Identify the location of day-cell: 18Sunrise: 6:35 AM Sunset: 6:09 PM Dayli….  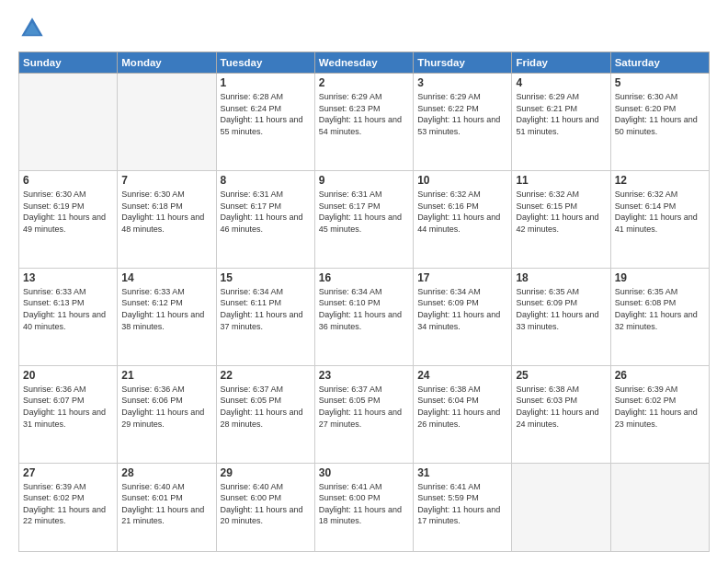
(561, 316).